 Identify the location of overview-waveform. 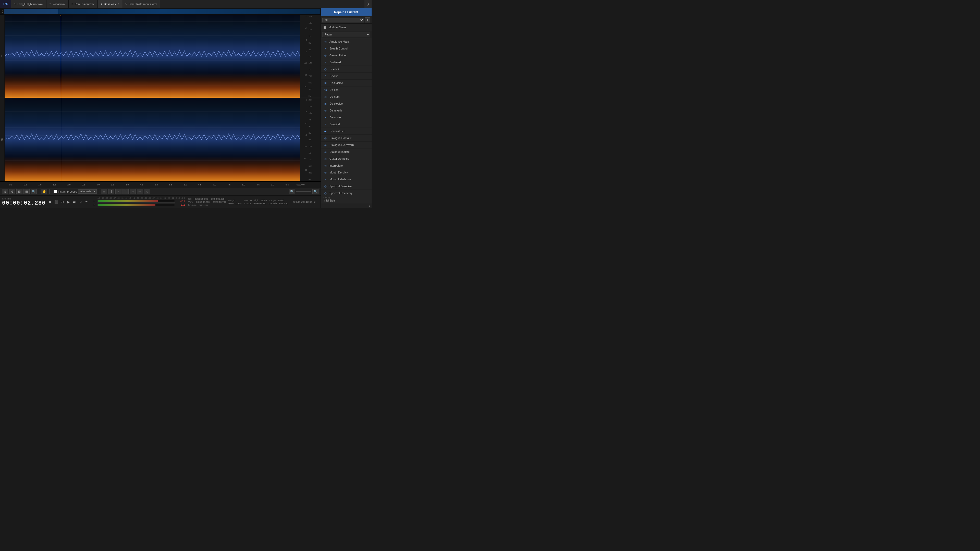
(162, 11).